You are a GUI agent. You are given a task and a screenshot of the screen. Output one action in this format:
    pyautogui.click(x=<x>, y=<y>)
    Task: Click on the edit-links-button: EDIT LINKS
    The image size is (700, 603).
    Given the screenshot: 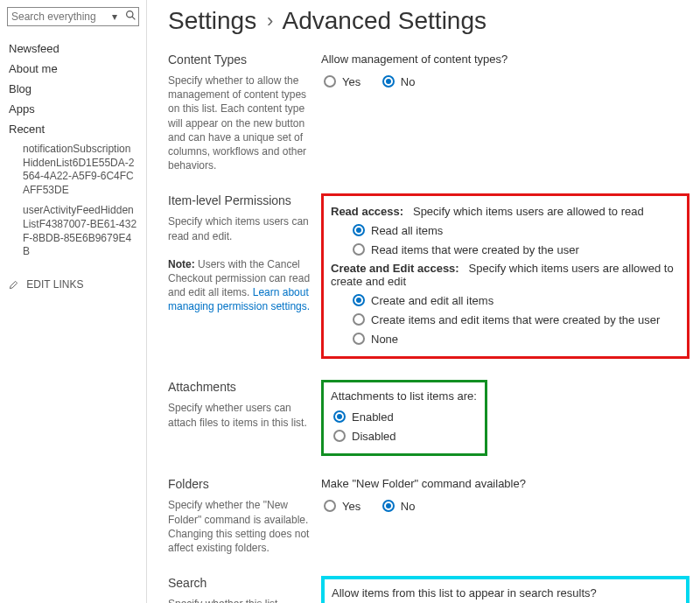 What is the action you would take?
    pyautogui.click(x=74, y=284)
    